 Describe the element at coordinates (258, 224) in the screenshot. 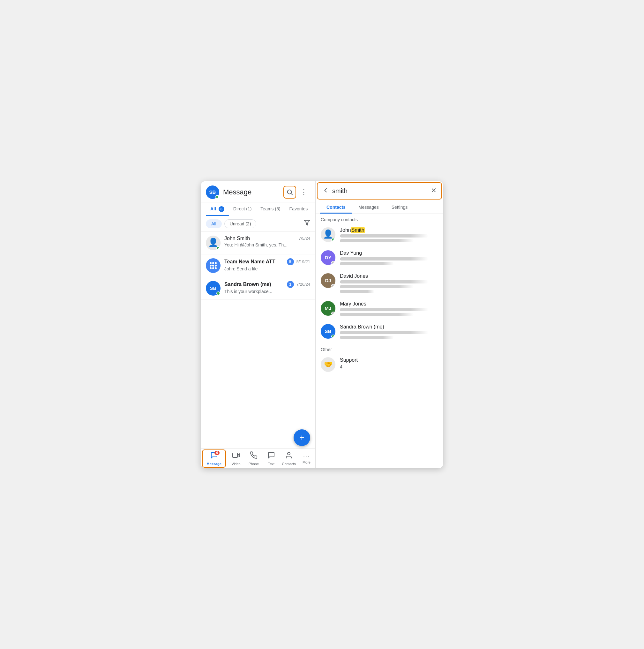

I see `filter-bar: All Unread (2)` at that location.